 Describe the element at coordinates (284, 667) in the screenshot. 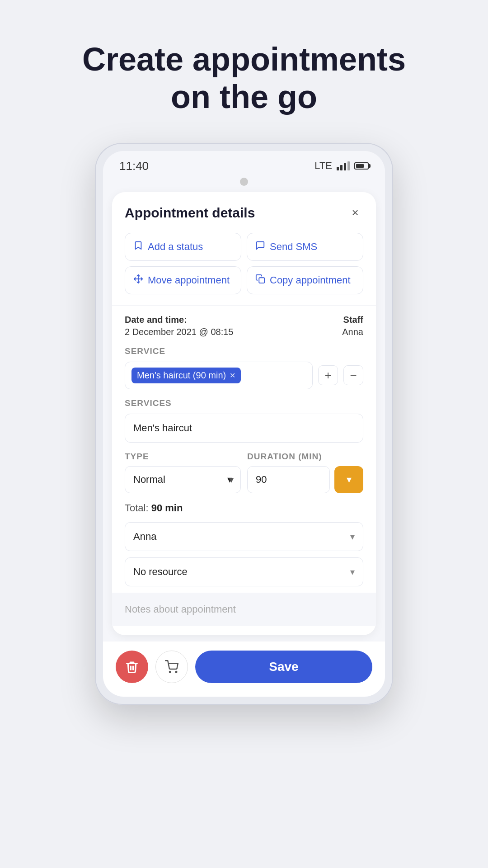

I see `save-label: Save` at that location.